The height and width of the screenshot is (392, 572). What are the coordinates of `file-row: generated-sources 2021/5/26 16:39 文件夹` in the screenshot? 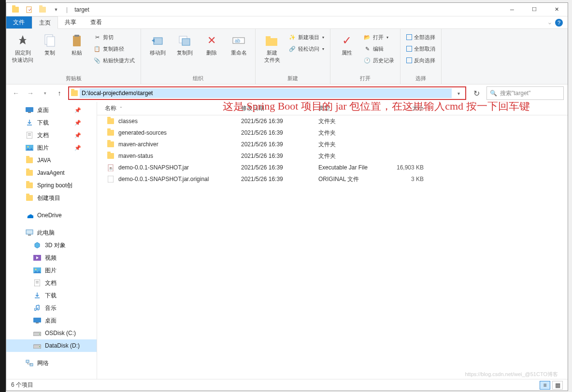 It's located at (332, 133).